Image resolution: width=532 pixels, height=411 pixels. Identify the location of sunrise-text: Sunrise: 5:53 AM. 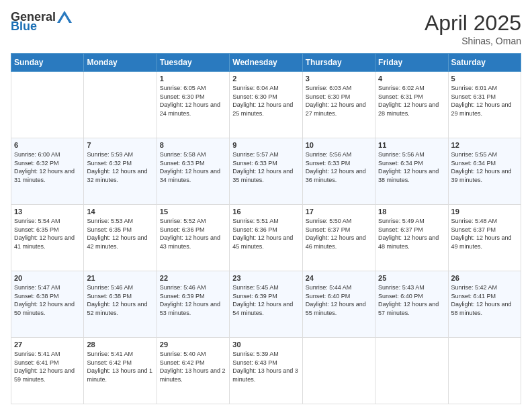
(110, 221).